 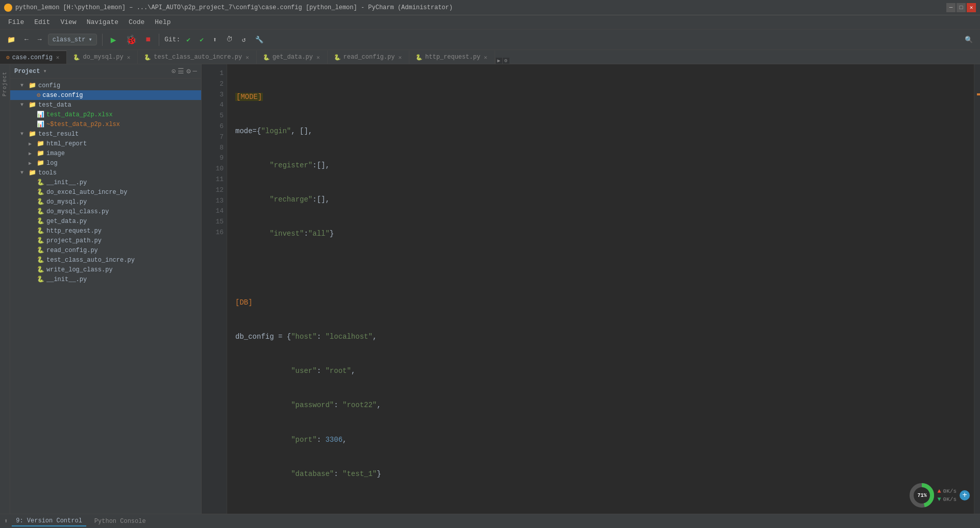 I want to click on py-icon-get-data: 🐍, so click(x=41, y=221).